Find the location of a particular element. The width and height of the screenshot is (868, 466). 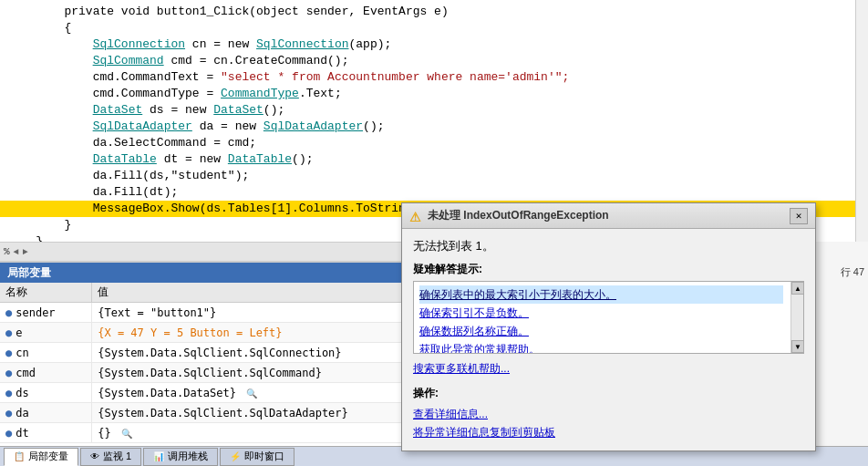

tab-icon-immediate: ⚡ is located at coordinates (235, 456).